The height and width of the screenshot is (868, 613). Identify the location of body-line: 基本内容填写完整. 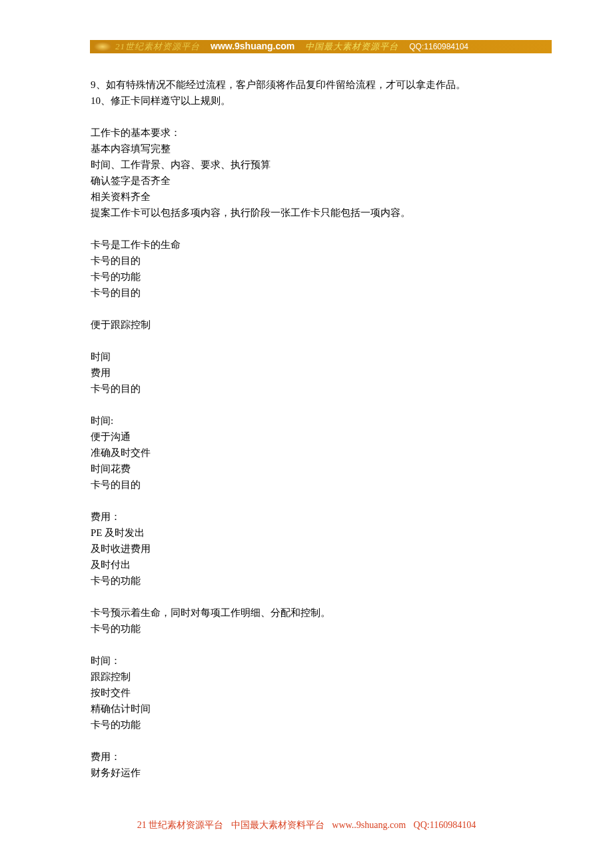
(308, 149).